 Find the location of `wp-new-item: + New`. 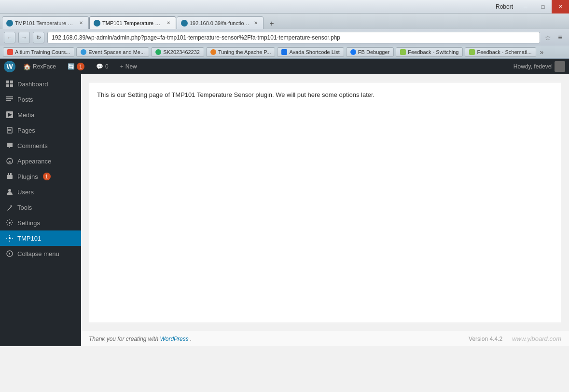

wp-new-item: + New is located at coordinates (128, 67).